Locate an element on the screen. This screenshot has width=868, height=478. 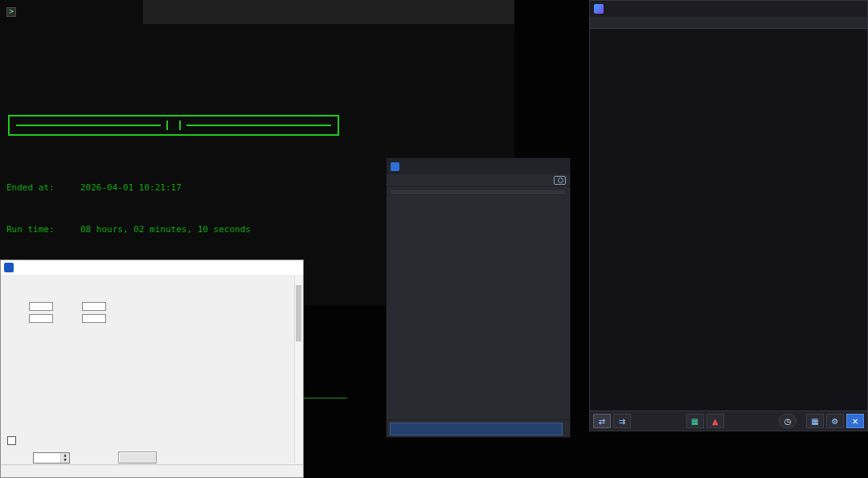
vertical-scrollbar is located at coordinates (298, 370).